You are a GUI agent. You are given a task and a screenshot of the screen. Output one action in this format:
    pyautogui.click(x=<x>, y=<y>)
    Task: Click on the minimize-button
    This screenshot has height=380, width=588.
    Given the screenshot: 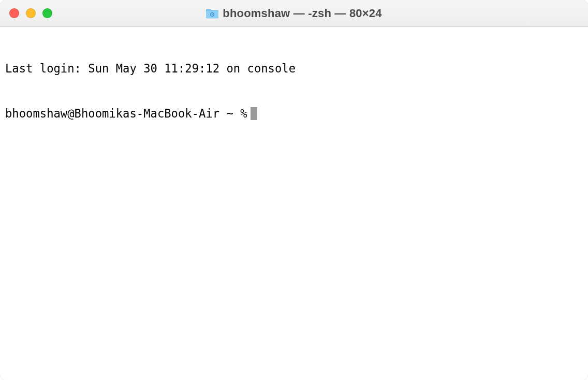 What is the action you would take?
    pyautogui.click(x=31, y=13)
    